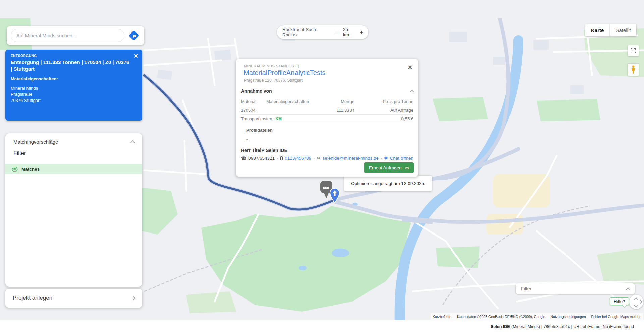 Image resolution: width=644 pixels, height=333 pixels. What do you see at coordinates (611, 30) in the screenshot?
I see `map-type-toggle: Karte Satellit` at bounding box center [611, 30].